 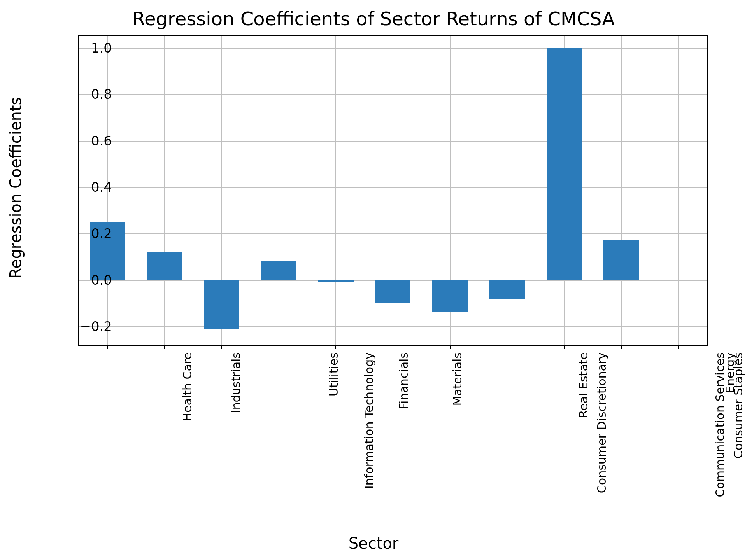 What do you see at coordinates (96, 326) in the screenshot?
I see `y-tick-label: −0.2` at bounding box center [96, 326].